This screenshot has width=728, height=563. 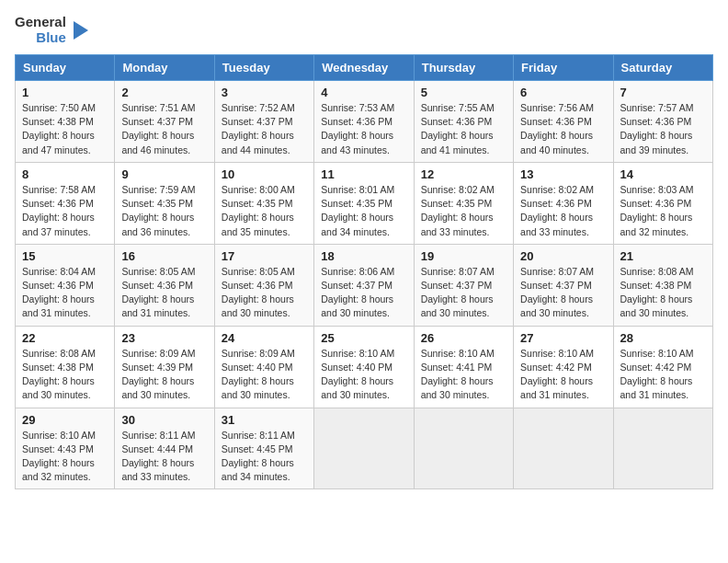 I want to click on calendar-cell: 8 Sunrise: 7:58 AM Sunset: 4:36 PM Dayli…, so click(x=65, y=202).